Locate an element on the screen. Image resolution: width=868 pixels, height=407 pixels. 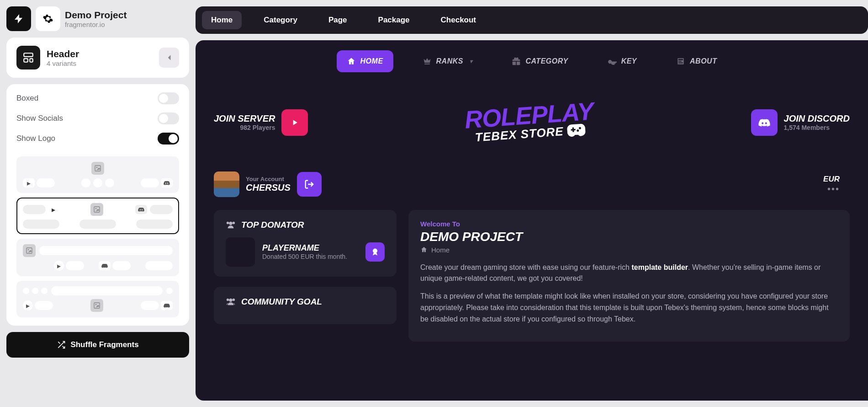
tab-category: Category is located at coordinates (281, 20).